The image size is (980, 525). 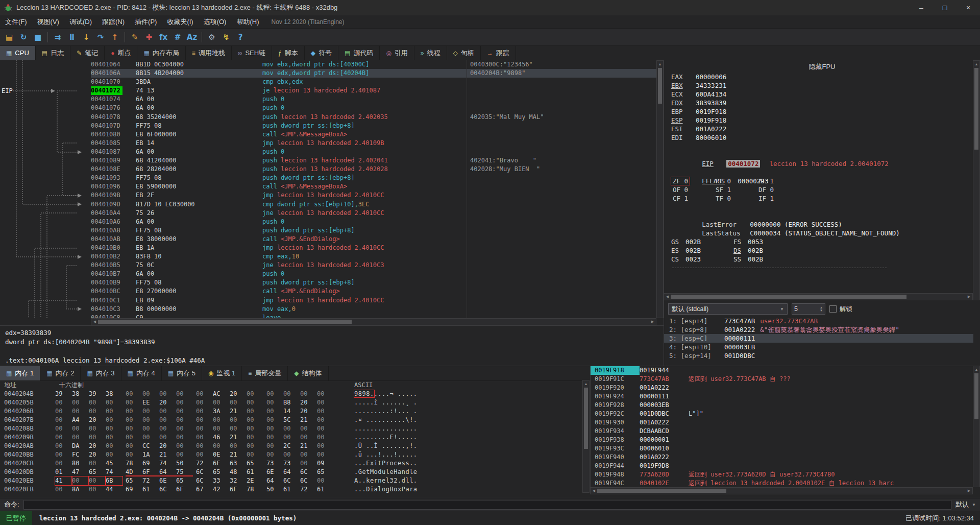 What do you see at coordinates (821, 309) in the screenshot?
I see `spinner-arrows-icon: ▲▼` at bounding box center [821, 309].